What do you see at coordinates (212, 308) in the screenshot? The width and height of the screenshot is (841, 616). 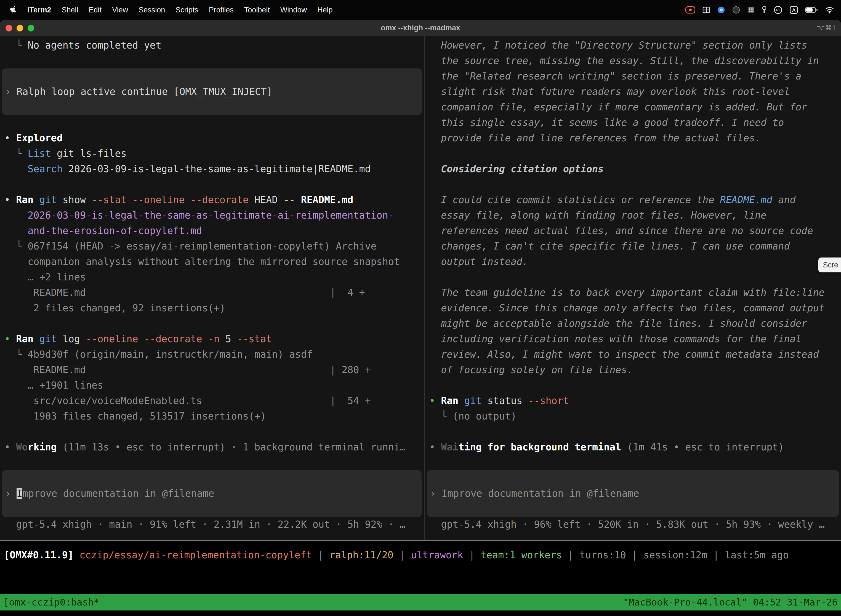 I see `terminal-line: 2 files changed, 92 insertions(+)` at bounding box center [212, 308].